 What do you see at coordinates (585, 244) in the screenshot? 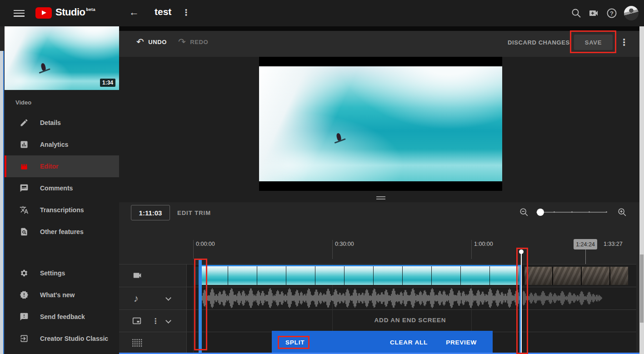
I see `trim-marker-badge: 1:24:24` at bounding box center [585, 244].